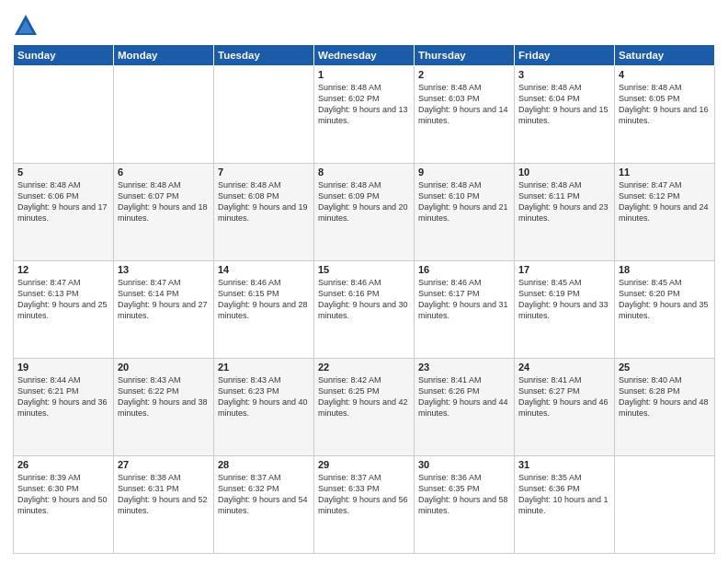 This screenshot has height=563, width=728. What do you see at coordinates (63, 202) in the screenshot?
I see `cell-info: Sunrise: 8:48 AMSunset: 6:06 PMDaylight:…` at bounding box center [63, 202].